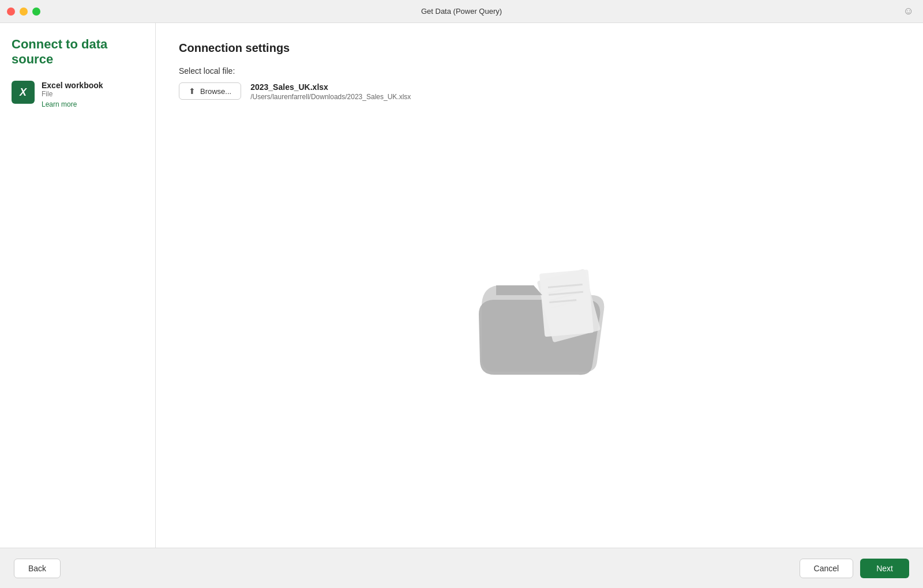  I want to click on browse-button: ⬆ Browse..., so click(210, 91).